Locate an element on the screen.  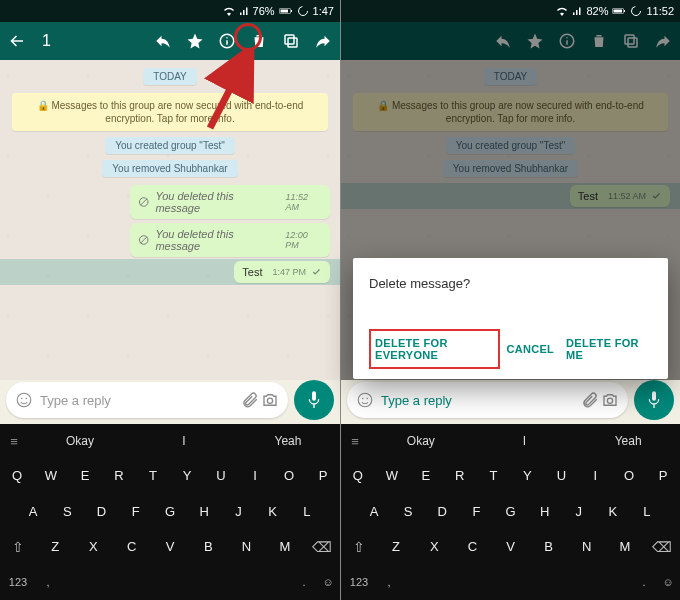
kb-row-1: QWERTYUIOP is located at coordinates (510, 476).